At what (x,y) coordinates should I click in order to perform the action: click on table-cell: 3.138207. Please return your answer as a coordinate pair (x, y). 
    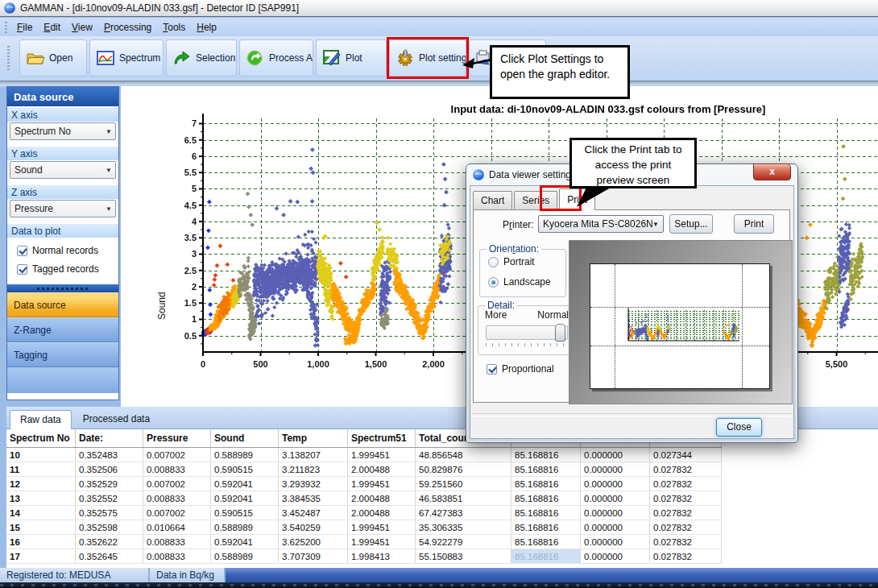
    Looking at the image, I should click on (313, 455).